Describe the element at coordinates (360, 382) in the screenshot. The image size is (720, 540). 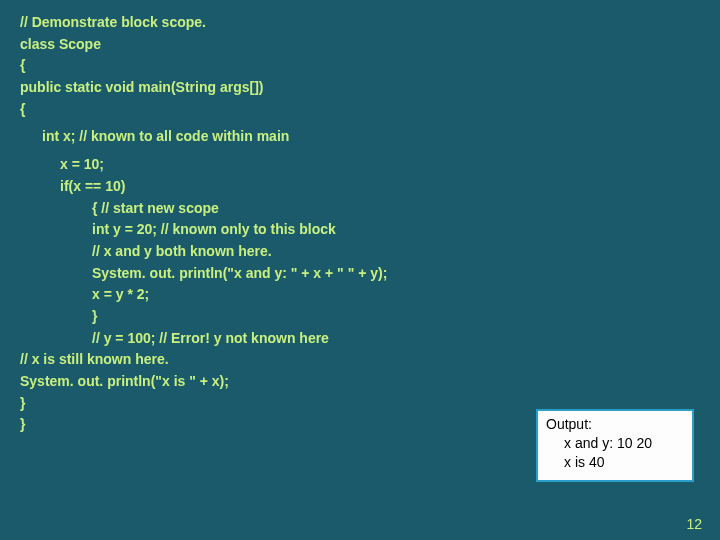
I see `code-line: System. out. println("x is " + x);` at that location.